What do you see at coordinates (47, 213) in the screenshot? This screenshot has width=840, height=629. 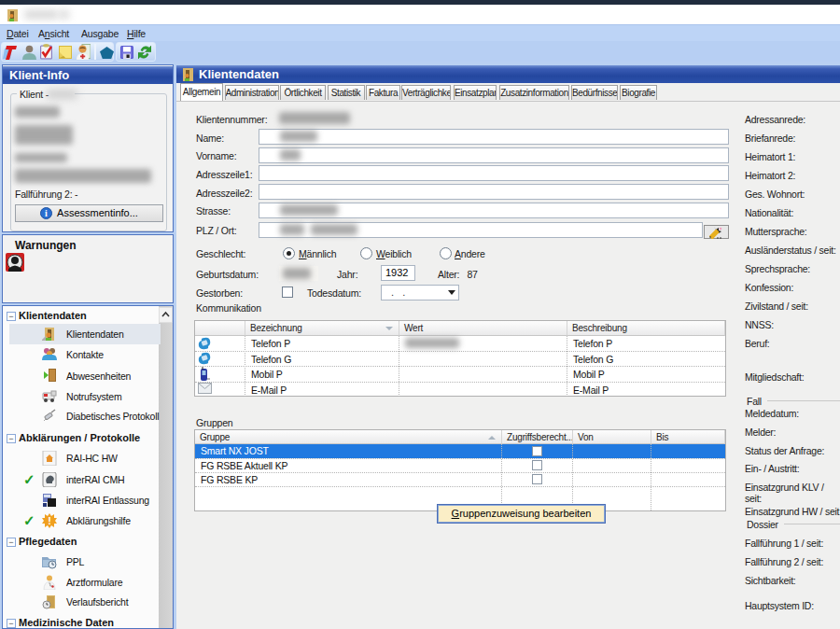 I see `svg-text: i` at bounding box center [47, 213].